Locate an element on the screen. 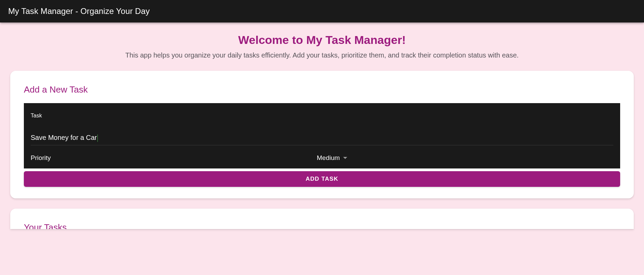 The image size is (644, 275). welcome-section: Welcome to My Task Manager! This app hel… is located at coordinates (322, 46).